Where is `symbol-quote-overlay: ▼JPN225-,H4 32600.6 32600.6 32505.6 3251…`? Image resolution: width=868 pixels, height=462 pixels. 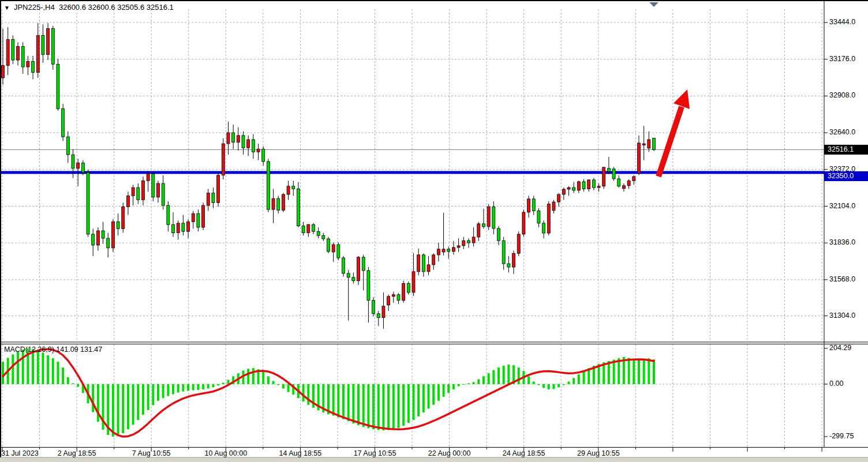 symbol-quote-overlay: ▼JPN225-,H4 32600.6 32600.6 32505.6 3251… is located at coordinates (89, 7).